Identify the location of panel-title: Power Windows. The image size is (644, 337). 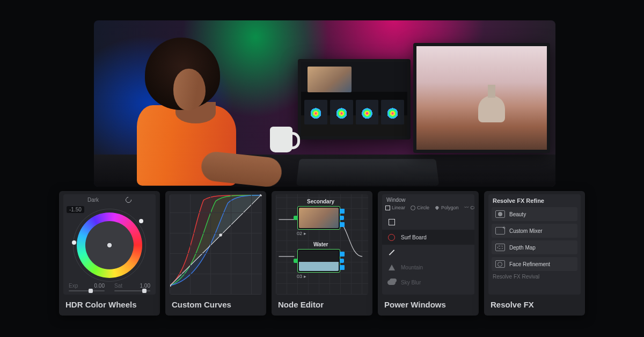
(428, 305).